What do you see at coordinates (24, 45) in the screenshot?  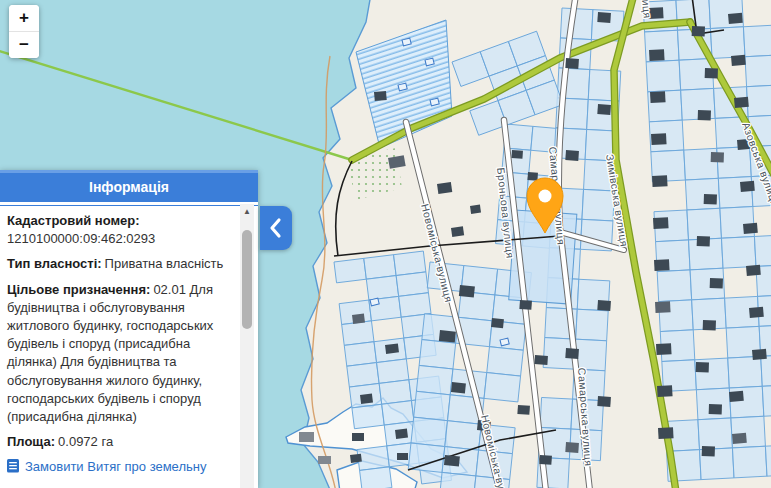 I see `zoom-out-button: −` at bounding box center [24, 45].